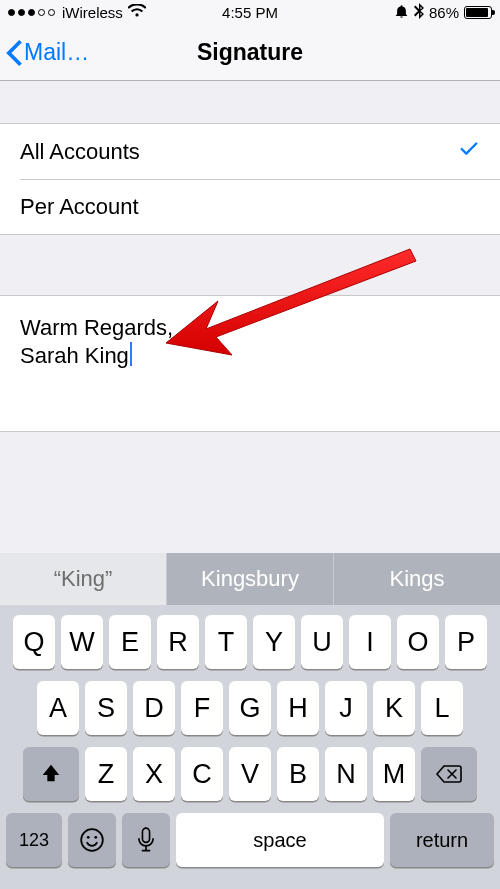 This screenshot has height=889, width=500. I want to click on suggestion-2: Kingsbury, so click(250, 579).